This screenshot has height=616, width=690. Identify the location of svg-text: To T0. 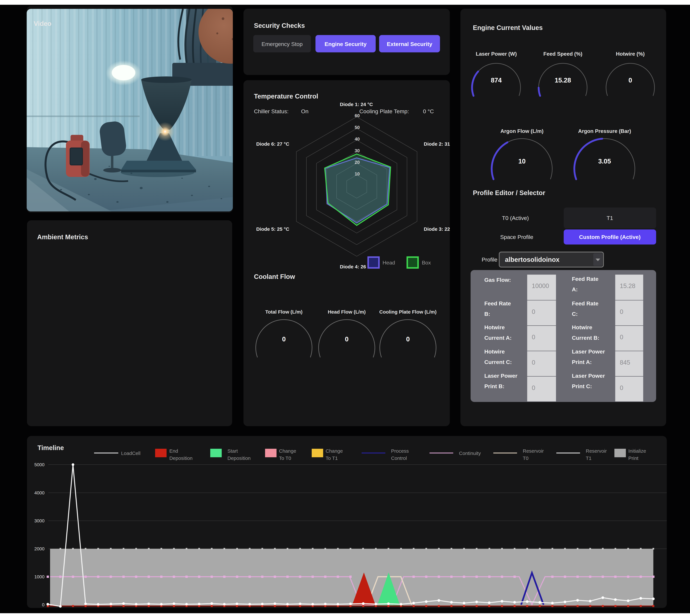
(285, 458).